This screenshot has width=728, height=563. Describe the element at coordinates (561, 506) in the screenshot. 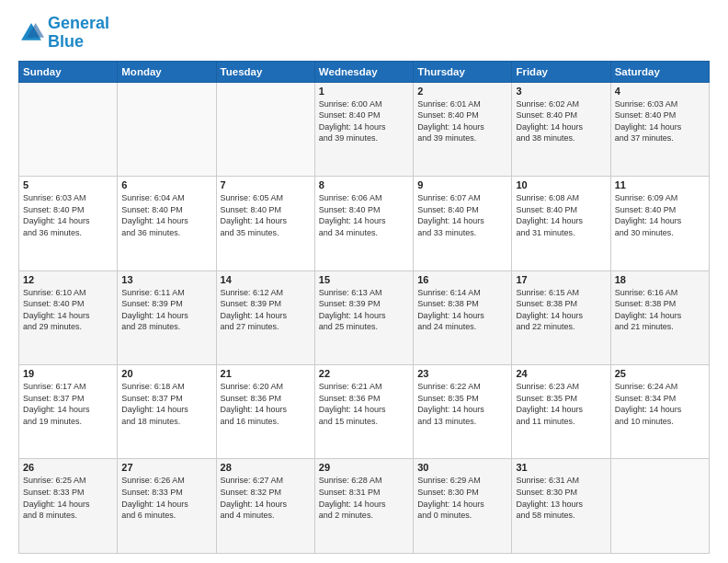

I see `calendar-cell: 31Sunrise: 6:31 AM Sunset: 8:30 PM Dayli…` at that location.